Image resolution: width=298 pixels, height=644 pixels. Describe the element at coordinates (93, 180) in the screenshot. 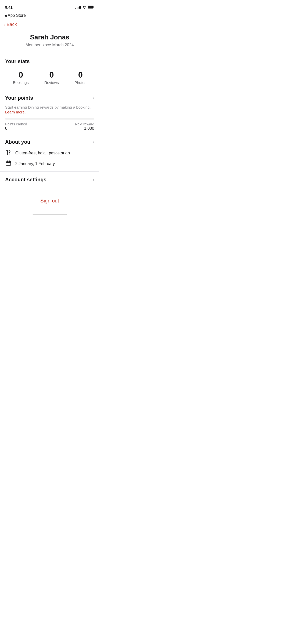

I see `account-chevron-icon: ›` at that location.